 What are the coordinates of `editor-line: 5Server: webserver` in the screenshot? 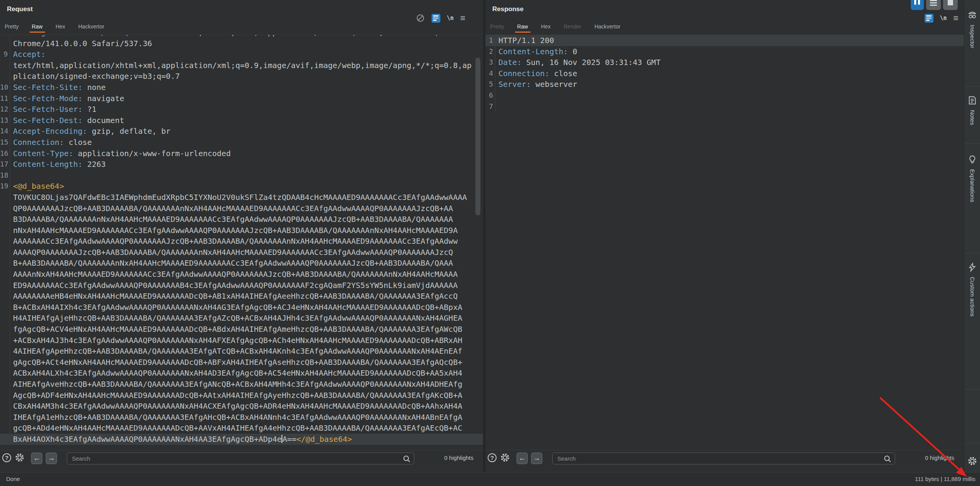 It's located at (725, 85).